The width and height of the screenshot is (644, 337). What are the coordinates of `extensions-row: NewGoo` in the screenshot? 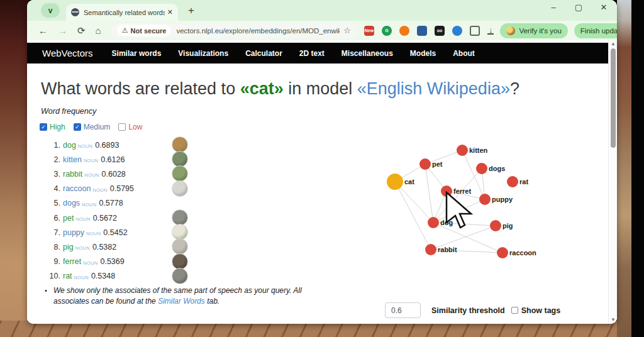 It's located at (422, 31).